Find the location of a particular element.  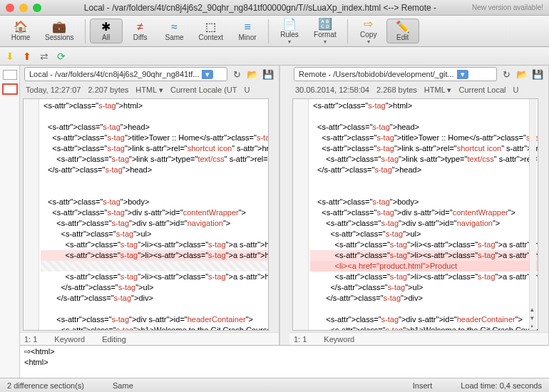

minor-button: ≡Minor is located at coordinates (247, 31).